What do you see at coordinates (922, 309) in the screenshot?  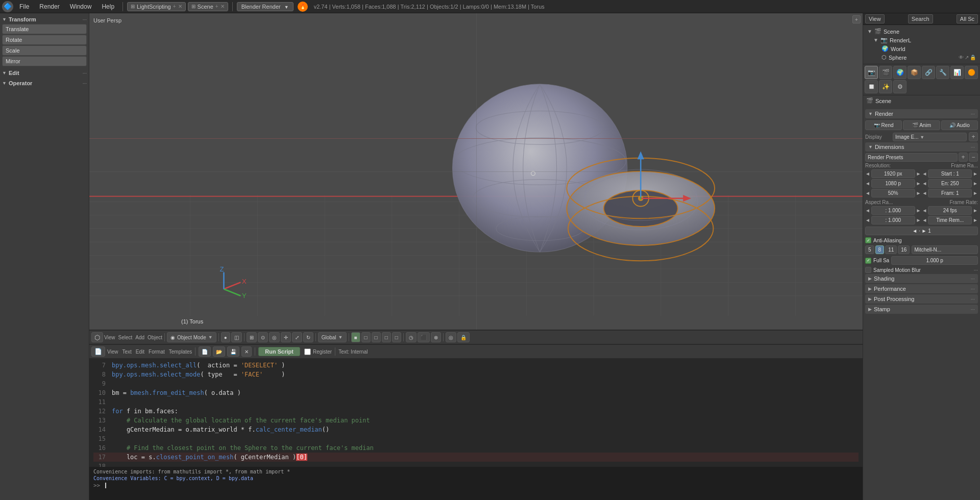 I see `stamp-section-header: ▶ Stamp ···` at bounding box center [922, 309].